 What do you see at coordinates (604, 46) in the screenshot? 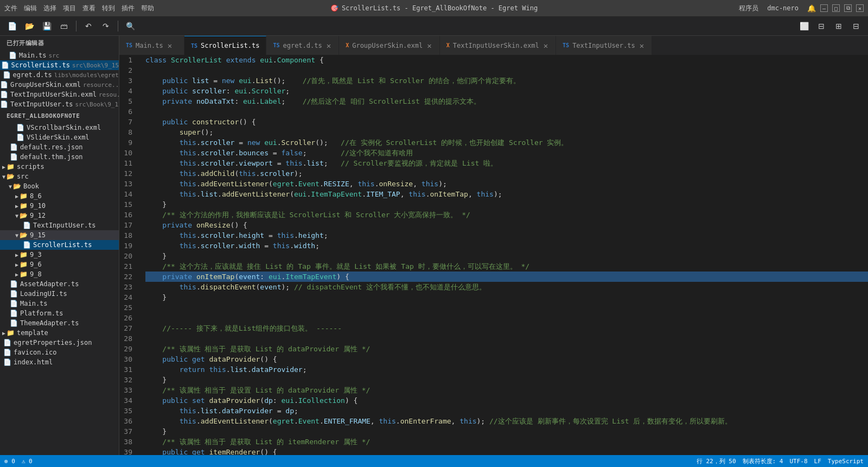
I see `tab-TextInputUserts: TSTextInputUser.ts✕` at bounding box center [604, 46].